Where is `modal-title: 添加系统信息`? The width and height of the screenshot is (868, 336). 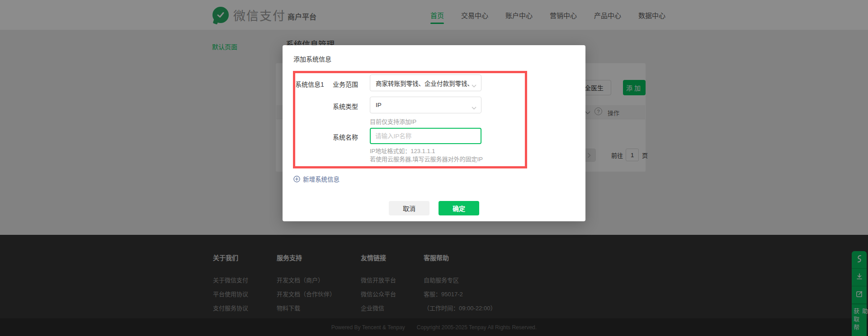 modal-title: 添加系统信息 is located at coordinates (312, 59).